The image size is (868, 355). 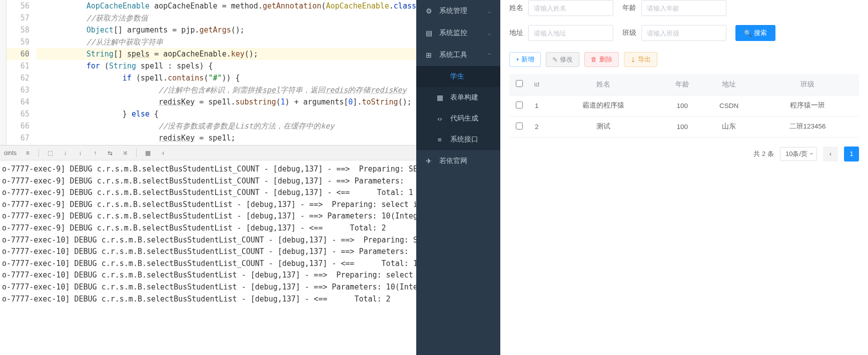 What do you see at coordinates (163, 153) in the screenshot?
I see `settings-icon: ⫞` at bounding box center [163, 153].